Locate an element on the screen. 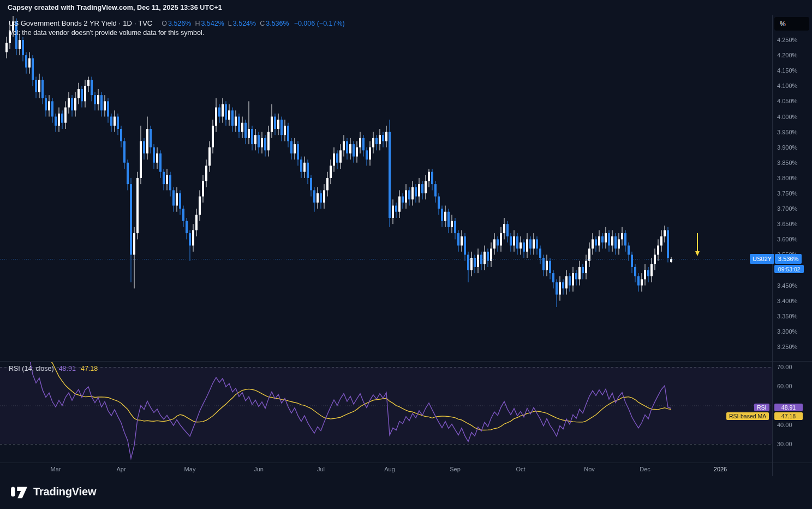 The height and width of the screenshot is (509, 812). time-tick-label: Aug is located at coordinates (390, 469).